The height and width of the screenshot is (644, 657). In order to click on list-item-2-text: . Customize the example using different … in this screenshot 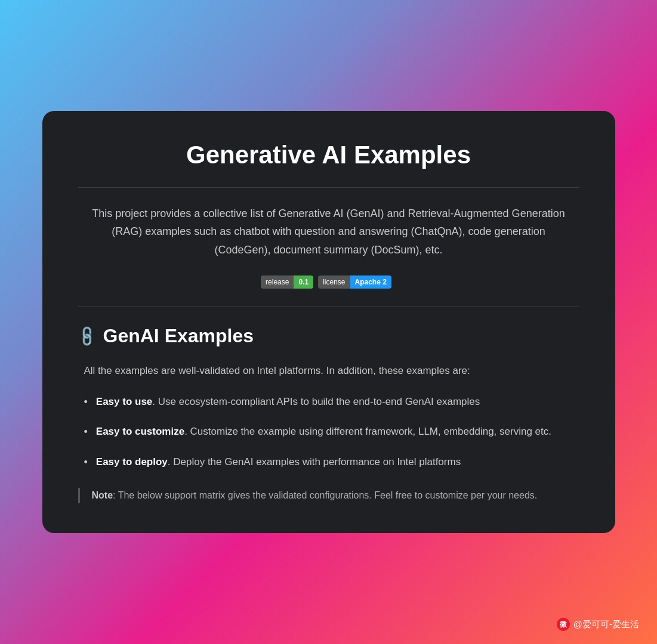, I will do `click(368, 432)`.